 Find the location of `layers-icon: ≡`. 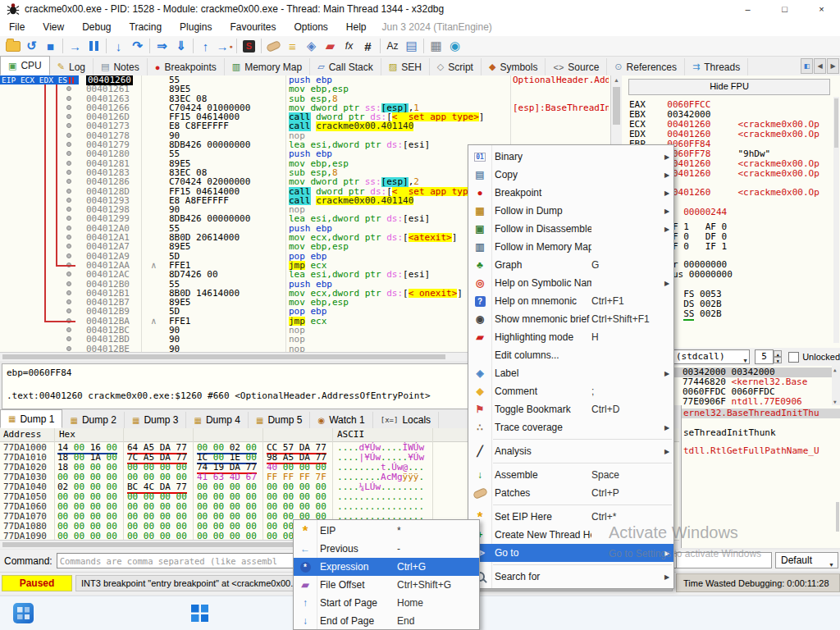

layers-icon: ≡ is located at coordinates (292, 46).